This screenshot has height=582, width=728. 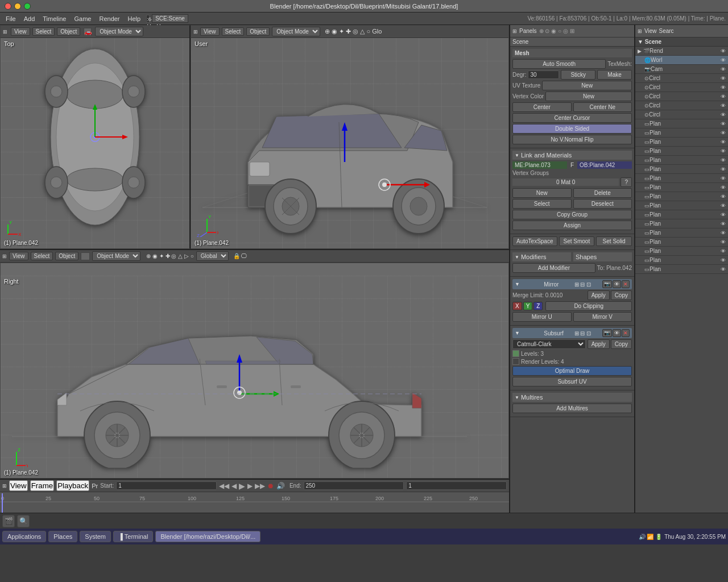 What do you see at coordinates (681, 88) in the screenshot?
I see `scene-item-circl-2: ⊙ Circl 👁` at bounding box center [681, 88].